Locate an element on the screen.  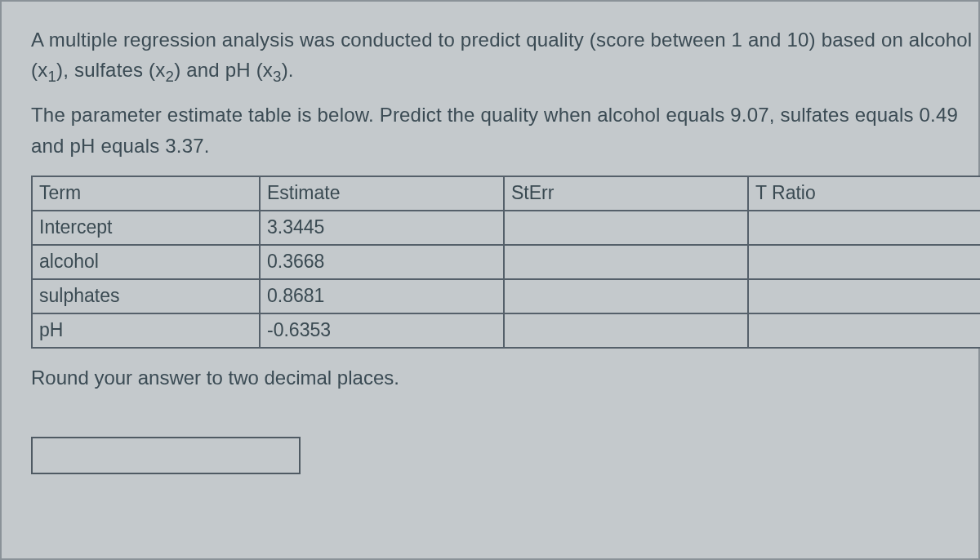
cell-term: pH is located at coordinates (145, 331).